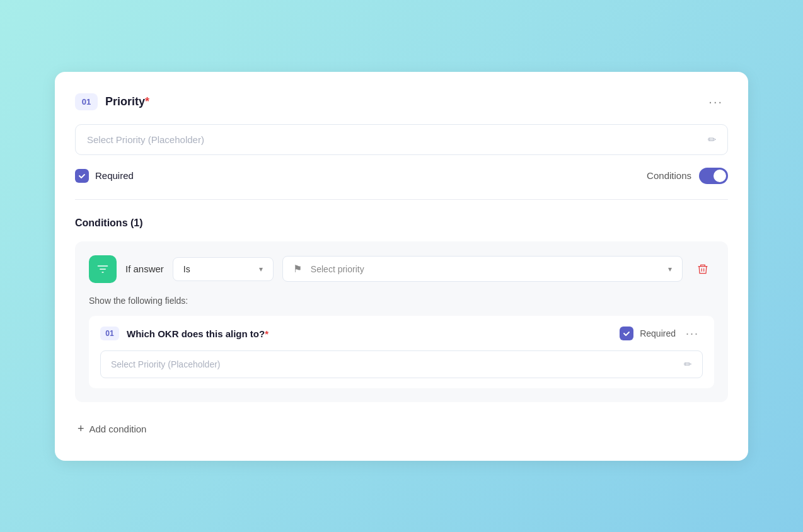 The width and height of the screenshot is (803, 532). What do you see at coordinates (118, 429) in the screenshot?
I see `add-condition-label: Add condition` at bounding box center [118, 429].